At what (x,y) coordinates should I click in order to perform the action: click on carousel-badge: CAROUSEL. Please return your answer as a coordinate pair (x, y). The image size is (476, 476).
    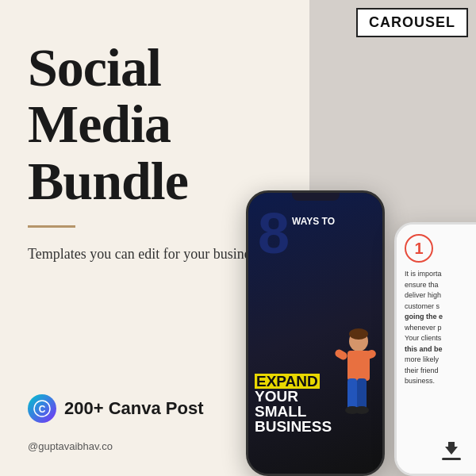
    Looking at the image, I should click on (413, 22).